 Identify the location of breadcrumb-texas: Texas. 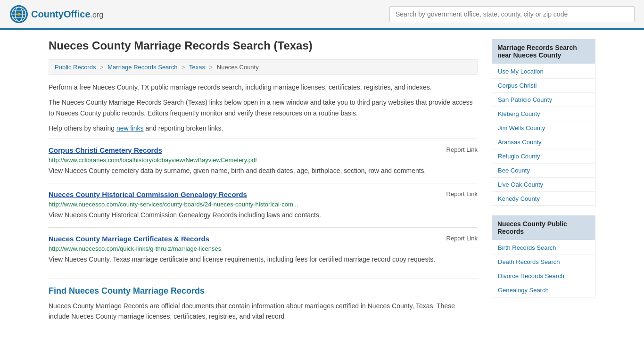
(197, 67).